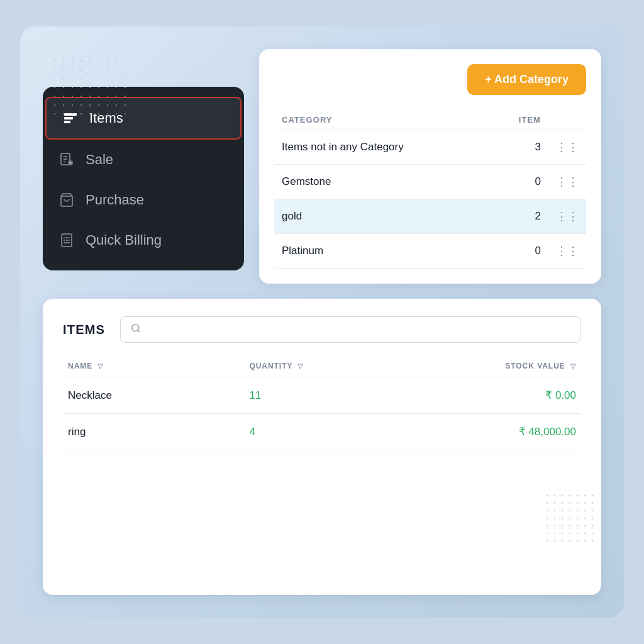 The height and width of the screenshot is (644, 644). I want to click on stock-col-header: STOCK VALUE ▽, so click(477, 366).